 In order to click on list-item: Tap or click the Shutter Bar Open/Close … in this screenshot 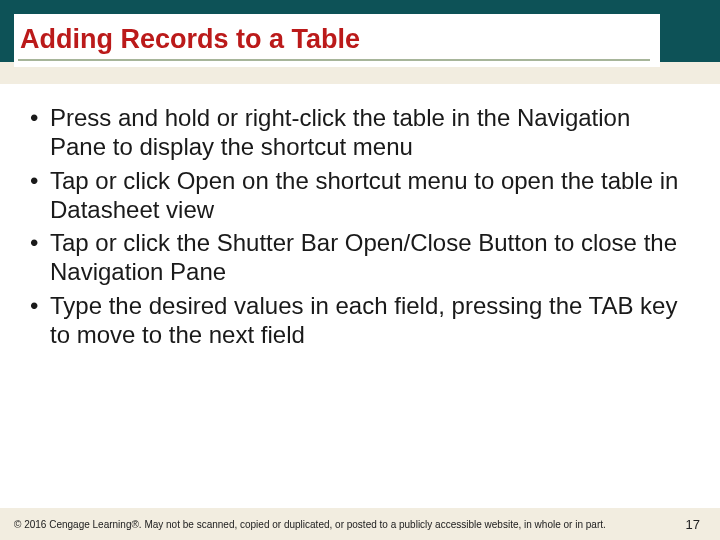, I will do `click(356, 258)`.